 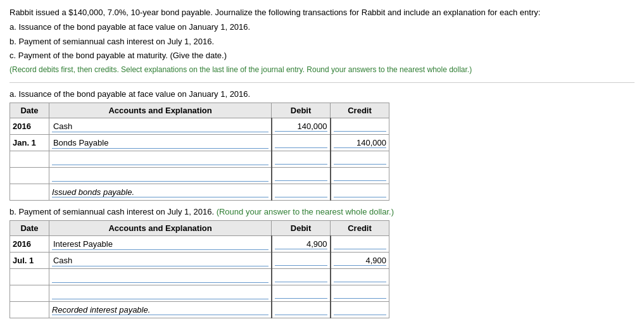 What do you see at coordinates (360, 111) in the screenshot?
I see `header-credit-a: Credit` at bounding box center [360, 111].